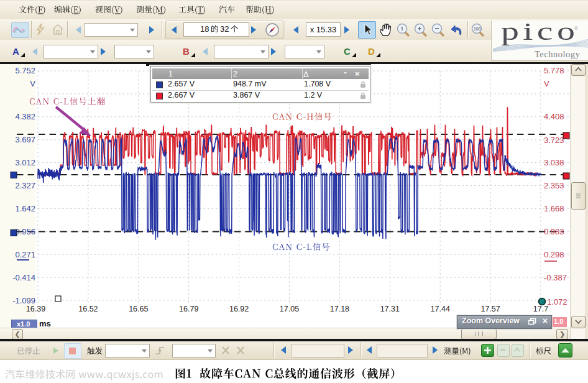 Image resolution: width=588 pixels, height=383 pixels. Describe the element at coordinates (554, 163) in the screenshot. I see `svg-text: 3.038` at that location.